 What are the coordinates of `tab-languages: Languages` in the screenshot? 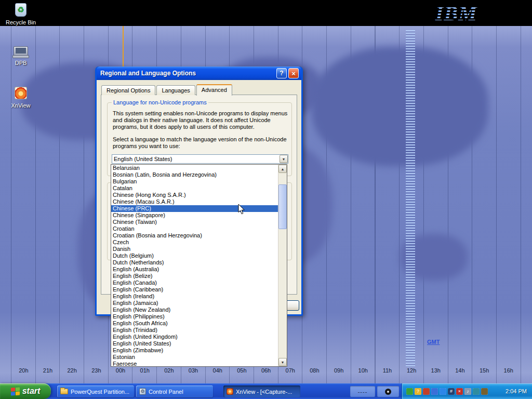 It's located at (176, 90).